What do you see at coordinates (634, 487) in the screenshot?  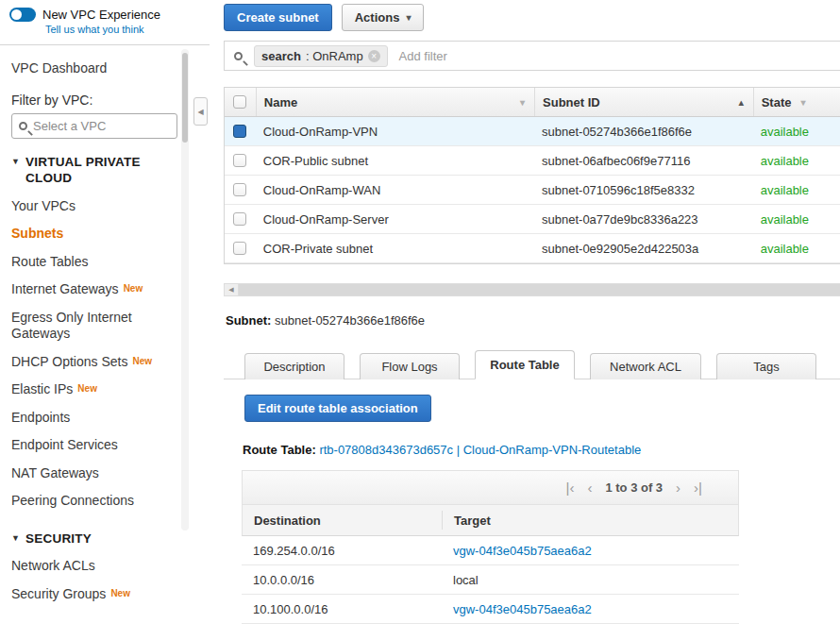 I see `pagination-text: 1 to 3 of 3` at bounding box center [634, 487].